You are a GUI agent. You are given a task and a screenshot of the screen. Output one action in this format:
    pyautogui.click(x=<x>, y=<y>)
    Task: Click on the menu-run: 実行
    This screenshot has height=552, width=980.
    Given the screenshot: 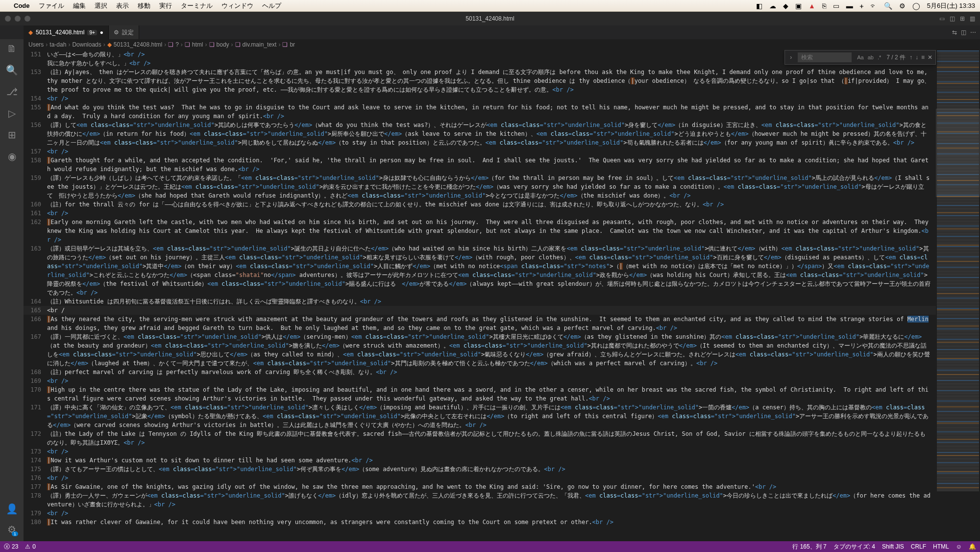 What is the action you would take?
    pyautogui.click(x=166, y=6)
    